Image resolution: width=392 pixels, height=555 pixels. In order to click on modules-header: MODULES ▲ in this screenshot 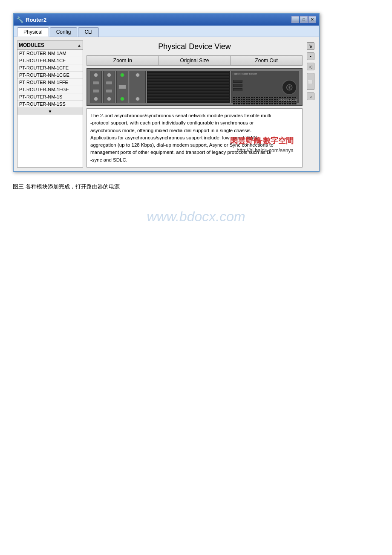, I will do `click(50, 45)`.